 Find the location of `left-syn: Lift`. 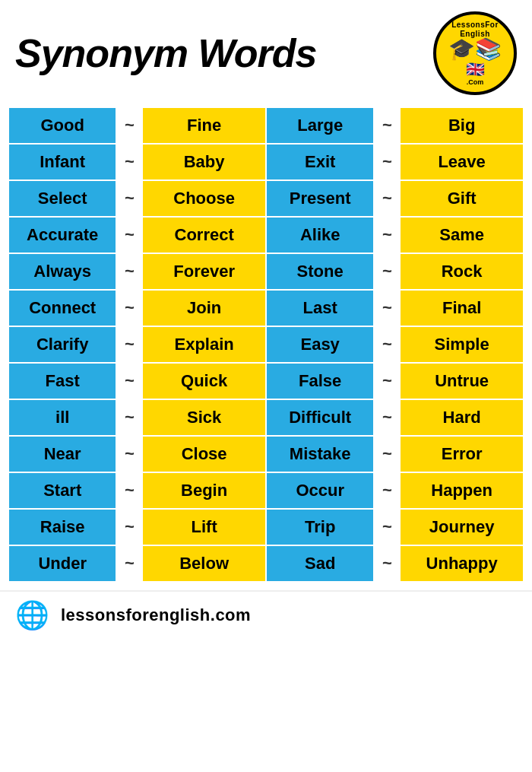

left-syn: Lift is located at coordinates (204, 527).